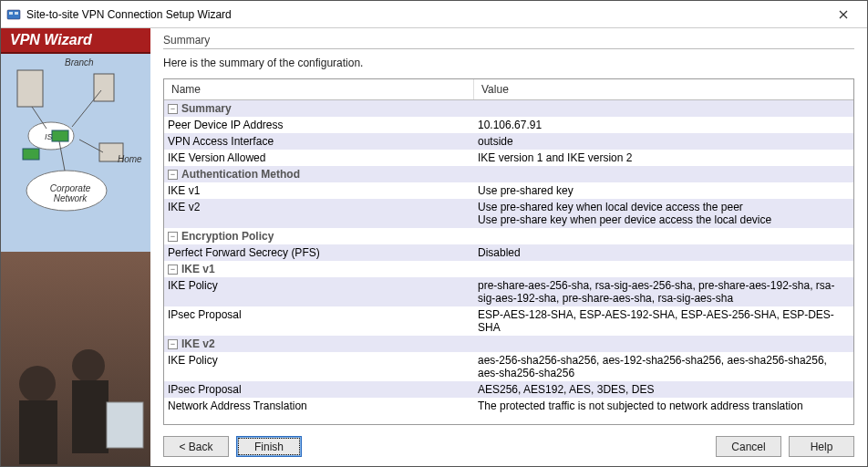 Image resolution: width=868 pixels, height=467 pixels. Describe the element at coordinates (664, 141) in the screenshot. I see `tree-cell-value: outside` at that location.